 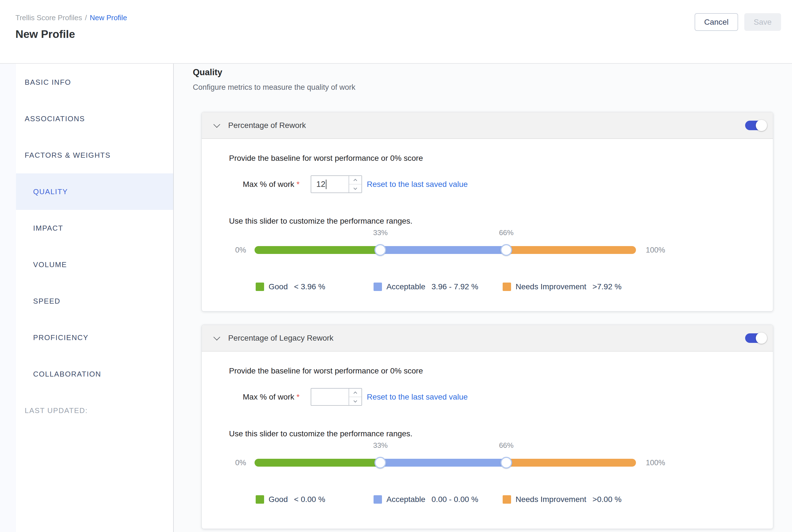 I want to click on slider-segment-acceptable, so click(x=443, y=463).